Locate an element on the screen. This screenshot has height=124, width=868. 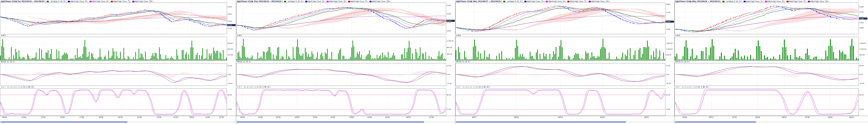
svg-text: 04/17 is located at coordinates (474, 118).